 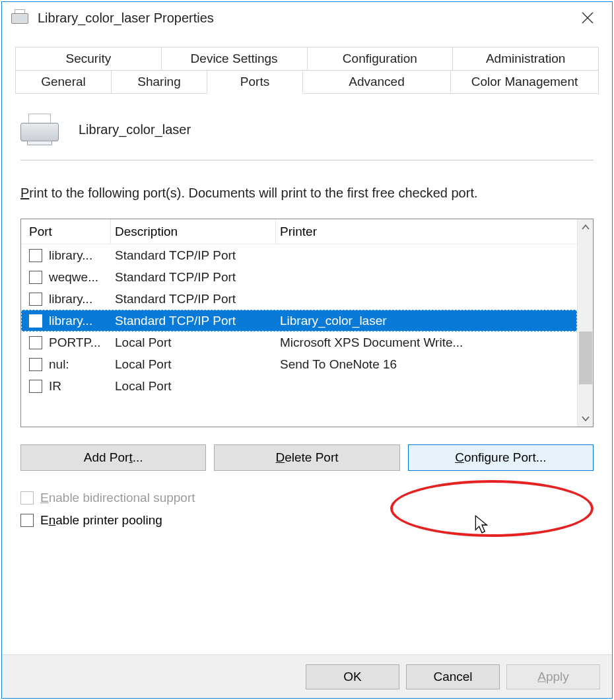 What do you see at coordinates (376, 82) in the screenshot?
I see `tab-advanced: Advanced` at bounding box center [376, 82].